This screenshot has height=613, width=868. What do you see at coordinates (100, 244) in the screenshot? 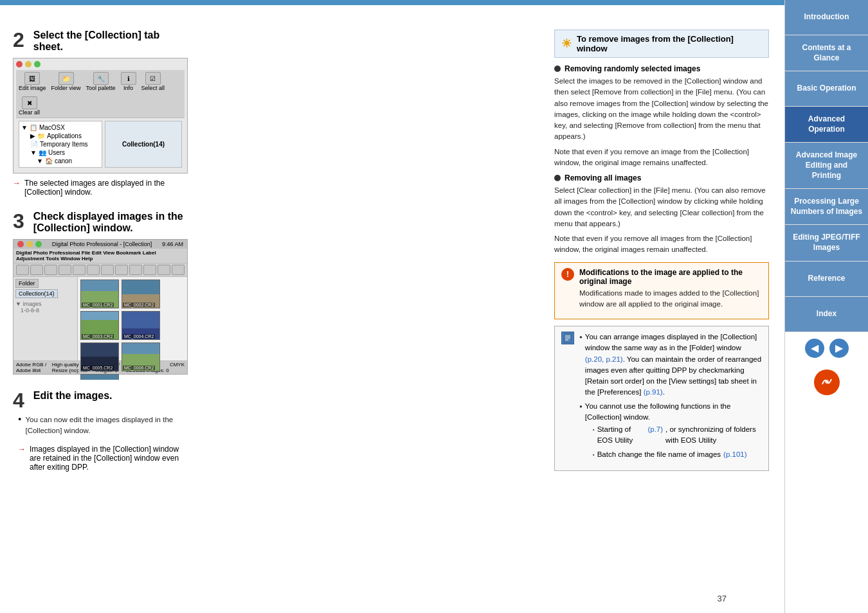
I see `ls-titlebar: Digital Photo Professional - [Collection…` at bounding box center [100, 244].